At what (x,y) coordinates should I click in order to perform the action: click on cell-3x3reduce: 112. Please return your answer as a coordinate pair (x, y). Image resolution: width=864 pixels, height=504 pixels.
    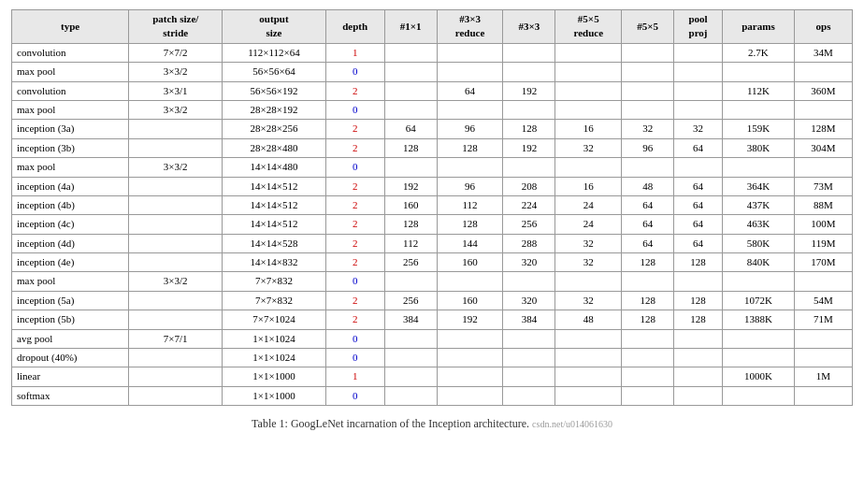
    Looking at the image, I should click on (469, 205).